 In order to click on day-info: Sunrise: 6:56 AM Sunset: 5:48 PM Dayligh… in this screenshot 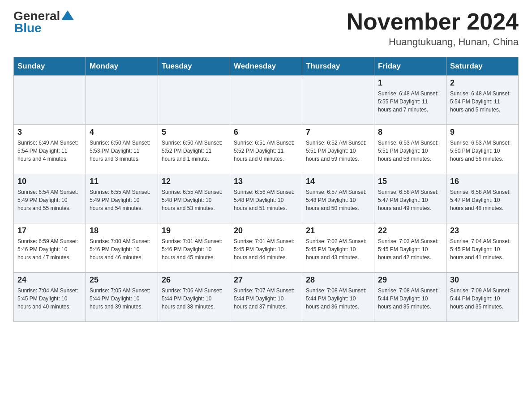, I will do `click(266, 200)`.